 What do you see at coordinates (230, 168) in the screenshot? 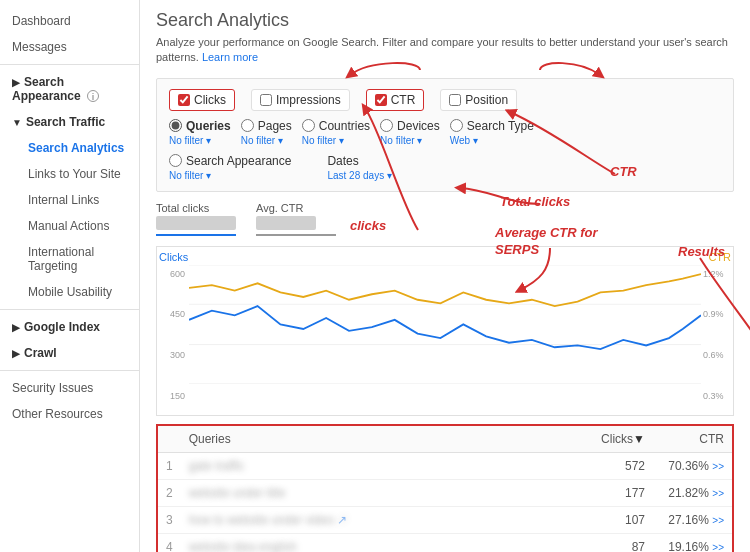
I see `searchappearance-radio-group: Search Appearance No filter ▾` at bounding box center [230, 168].